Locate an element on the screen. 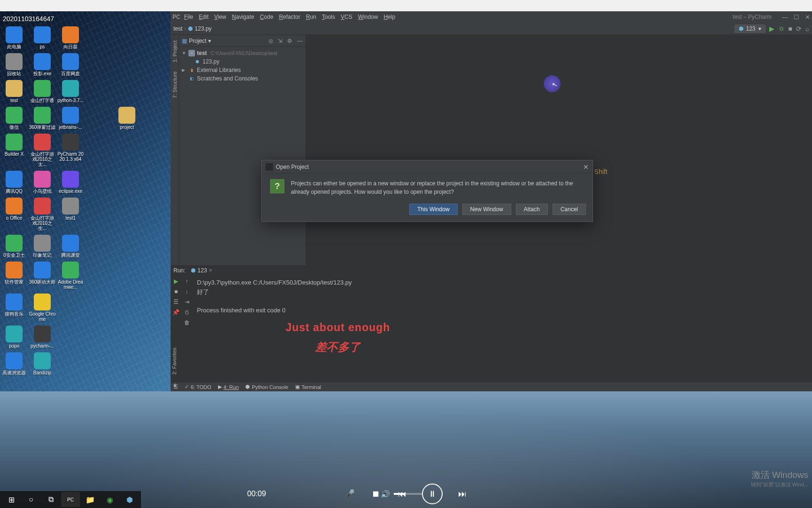 The width and height of the screenshot is (812, 508). search-icon: ⌕ is located at coordinates (807, 29).